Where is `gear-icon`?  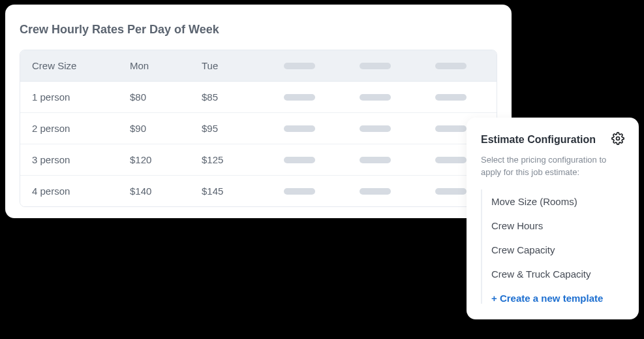
gear-icon is located at coordinates (618, 140).